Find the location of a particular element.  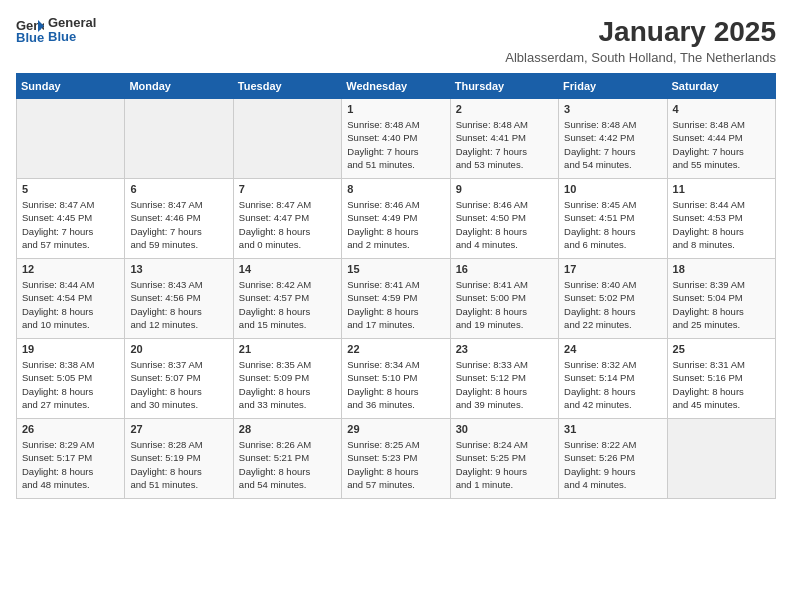

day-cell: 28Sunrise: 8:26 AM Sunset: 5:21 PM Dayli… is located at coordinates (287, 459).